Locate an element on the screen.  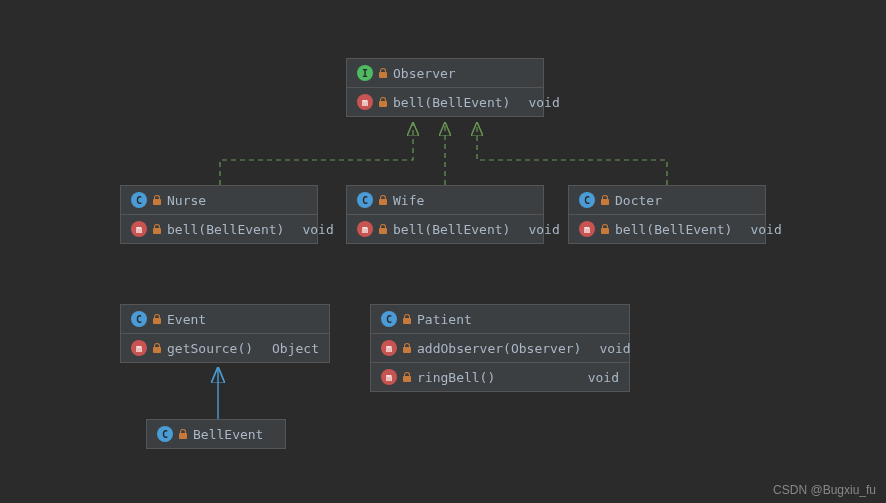
method-row: m addObserver(Observer) void is located at coordinates (500, 348).